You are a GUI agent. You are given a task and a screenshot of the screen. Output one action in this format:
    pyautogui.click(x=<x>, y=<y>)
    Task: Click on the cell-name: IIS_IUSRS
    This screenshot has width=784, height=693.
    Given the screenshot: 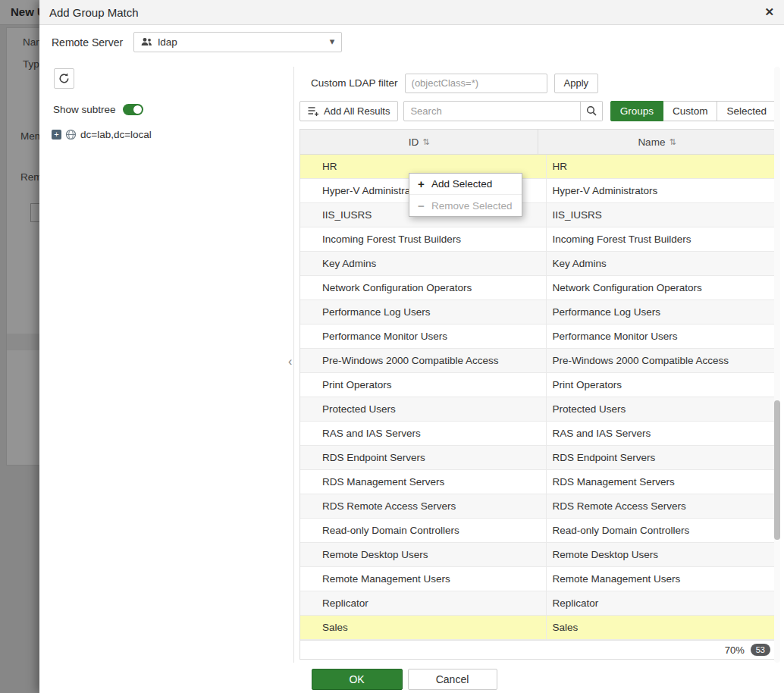 What is the action you would take?
    pyautogui.click(x=661, y=215)
    